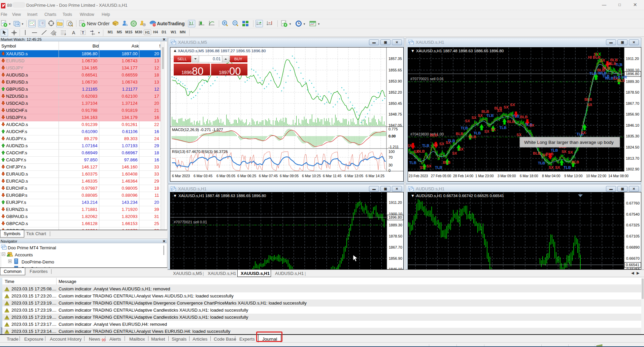 This screenshot has width=644, height=347. I want to click on svg-text: 1802.90, so click(633, 169).